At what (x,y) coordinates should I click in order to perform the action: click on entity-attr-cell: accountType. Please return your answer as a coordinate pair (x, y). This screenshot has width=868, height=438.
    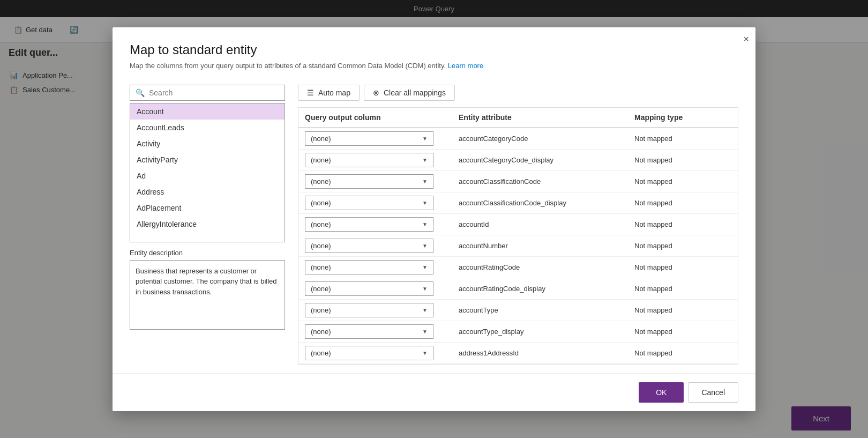
    Looking at the image, I should click on (540, 310).